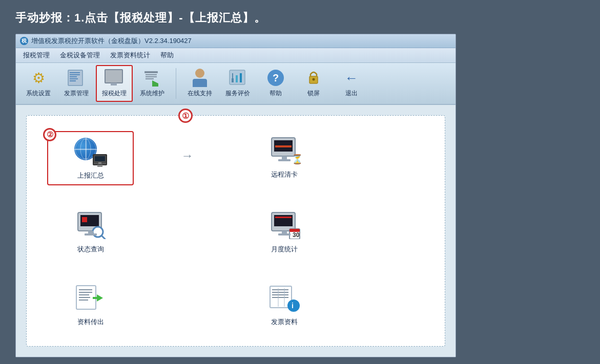 The image size is (600, 364). I want to click on invoice-icon, so click(76, 78).